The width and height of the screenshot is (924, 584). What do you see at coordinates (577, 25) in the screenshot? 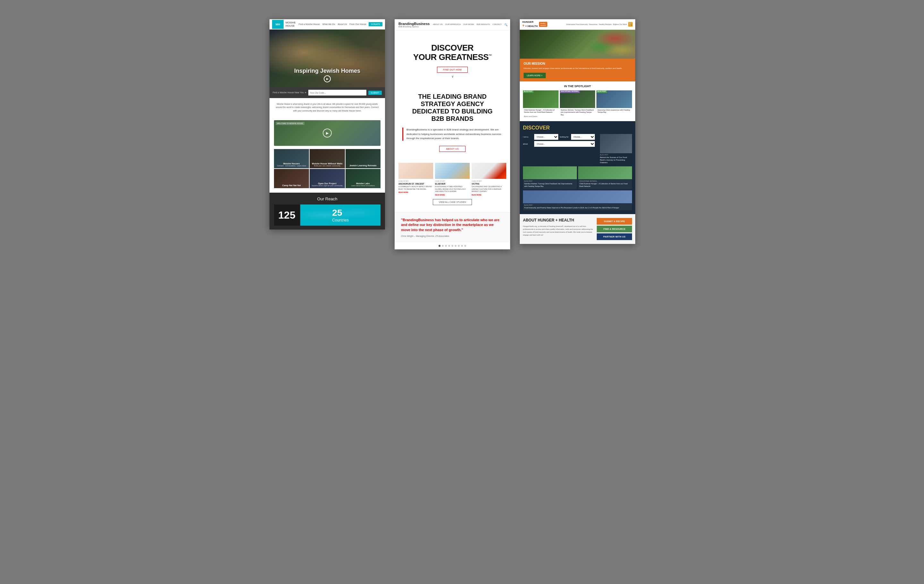
I see `hh-nav-food-insecurity: Understand Food Insecurity` at bounding box center [577, 25].